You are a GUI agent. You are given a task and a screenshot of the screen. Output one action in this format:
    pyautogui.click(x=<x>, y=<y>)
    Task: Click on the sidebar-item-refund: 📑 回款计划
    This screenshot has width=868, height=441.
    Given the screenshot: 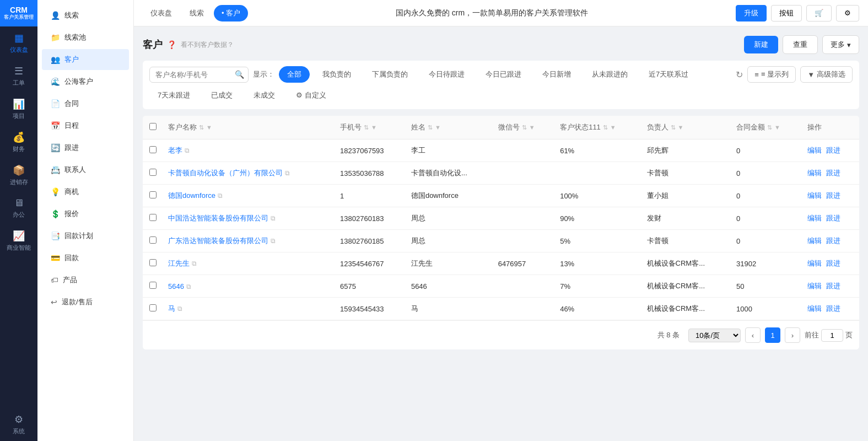 What is the action you would take?
    pyautogui.click(x=85, y=236)
    